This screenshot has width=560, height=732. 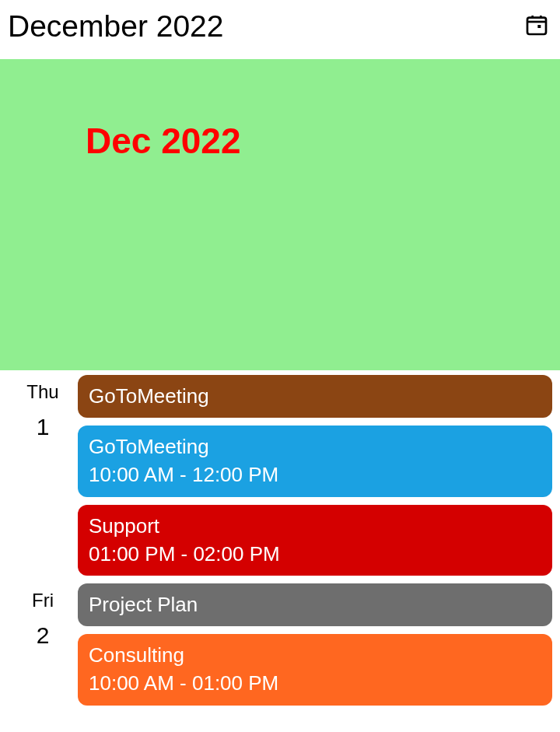 What do you see at coordinates (315, 605) in the screenshot?
I see `event-item: Project Plan` at bounding box center [315, 605].